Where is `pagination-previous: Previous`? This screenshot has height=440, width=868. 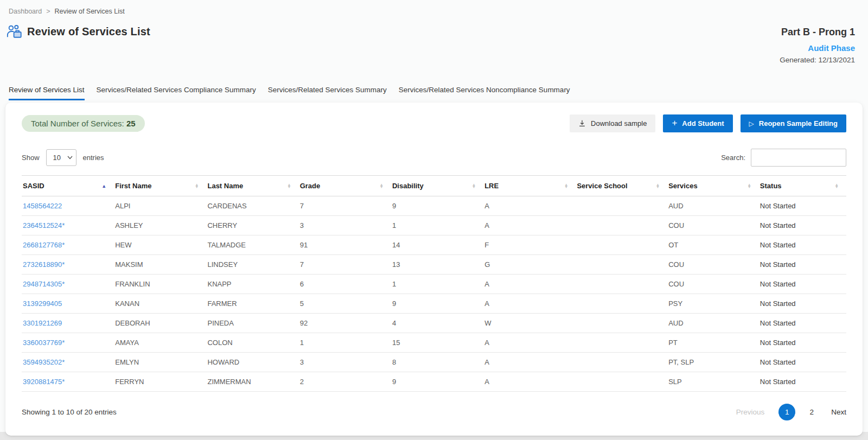 pagination-previous: Previous is located at coordinates (751, 412).